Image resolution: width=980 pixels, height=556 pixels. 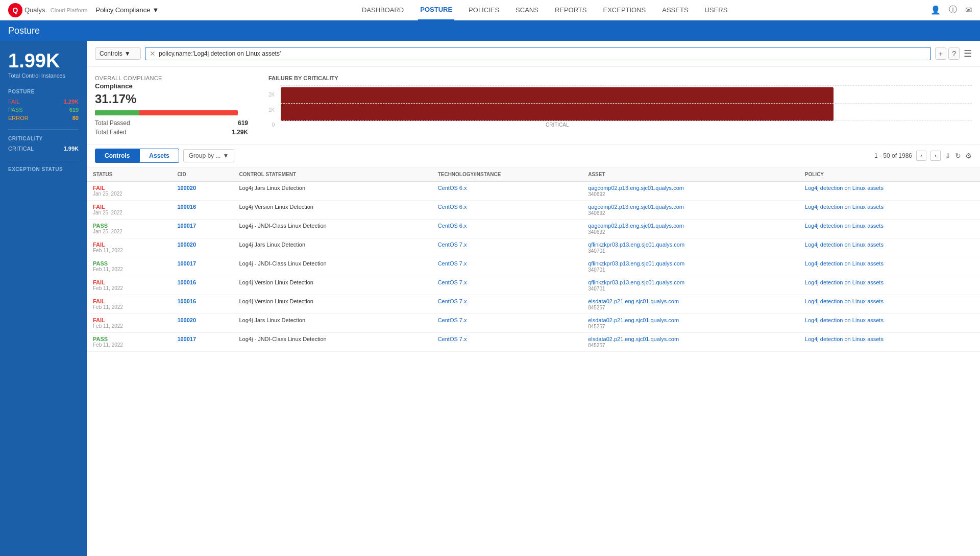 What do you see at coordinates (127, 10) in the screenshot?
I see `app-selector: Policy Compliance ▼` at bounding box center [127, 10].